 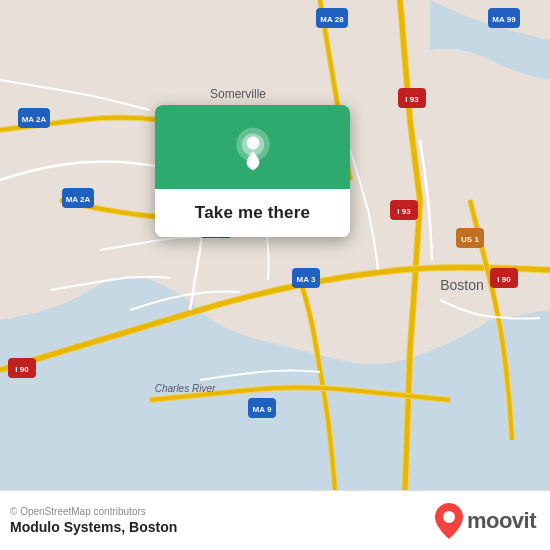 I want to click on svg-text: MA 3, so click(x=306, y=280).